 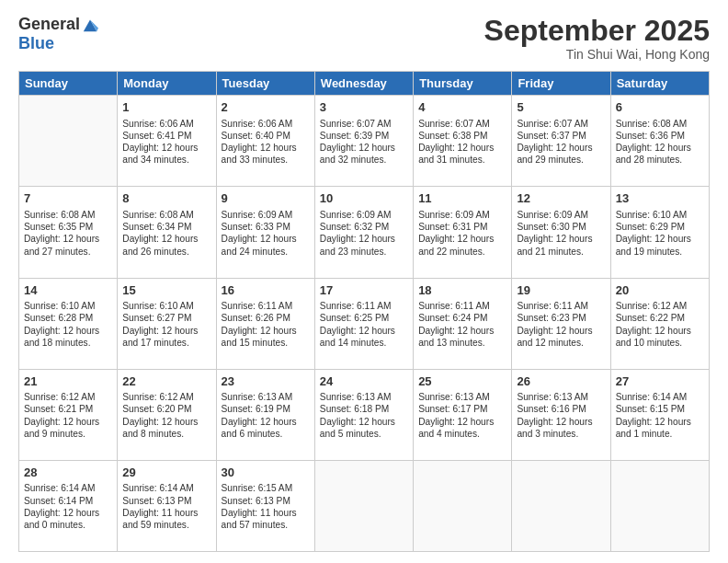 What do you see at coordinates (266, 142) in the screenshot?
I see `cell-content: Sunrise: 6:06 AM Sunset: 6:40 PM Dayligh…` at bounding box center [266, 142].